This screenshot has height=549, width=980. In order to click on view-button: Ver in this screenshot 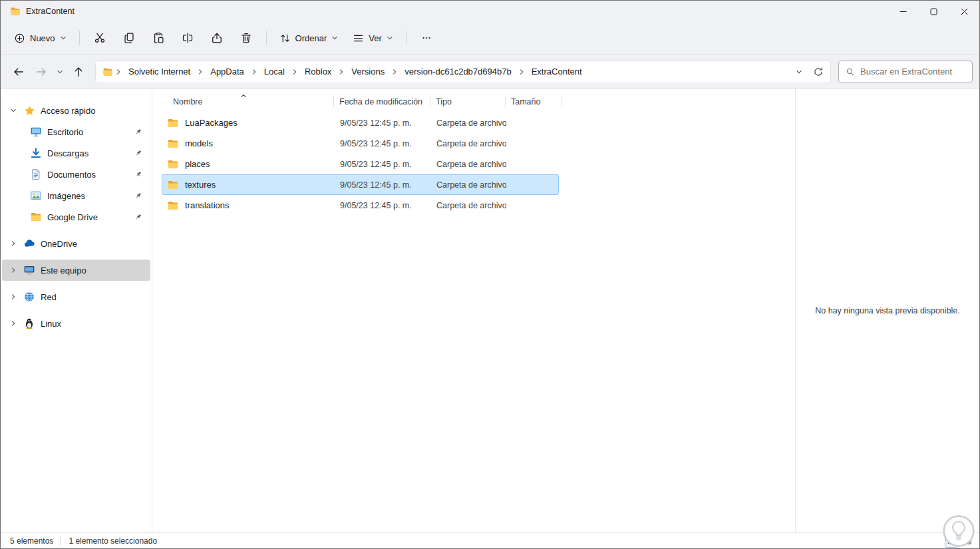, I will do `click(373, 38)`.